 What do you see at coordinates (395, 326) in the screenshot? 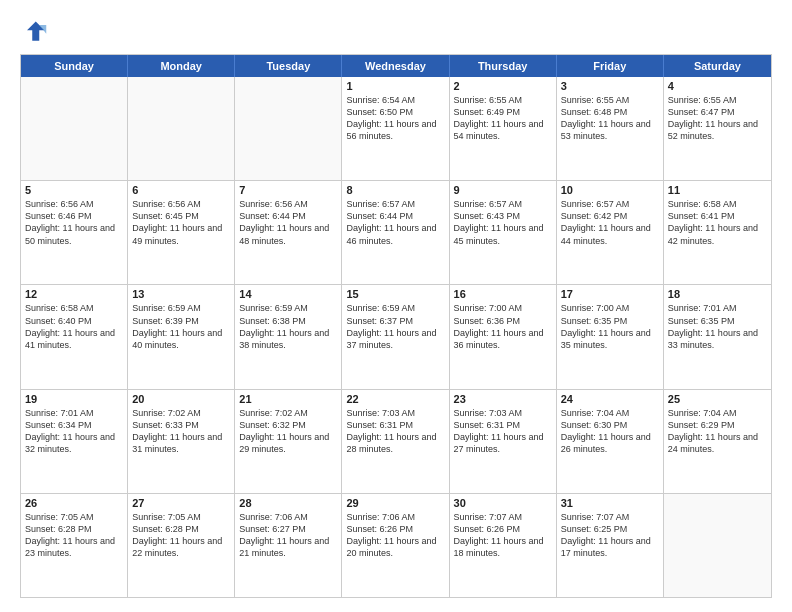
I see `cell-info: Sunrise: 6:59 AM Sunset: 6:37 PM Dayligh…` at bounding box center [395, 326].